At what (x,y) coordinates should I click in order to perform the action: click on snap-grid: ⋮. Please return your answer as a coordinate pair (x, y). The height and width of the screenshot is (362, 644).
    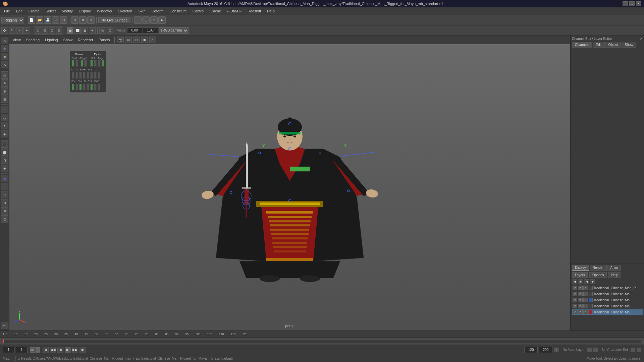
    Looking at the image, I should click on (138, 20).